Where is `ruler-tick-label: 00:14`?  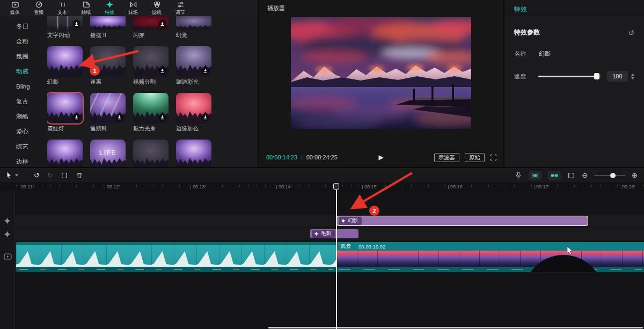
ruler-tick-label: 00:14 is located at coordinates (283, 187).